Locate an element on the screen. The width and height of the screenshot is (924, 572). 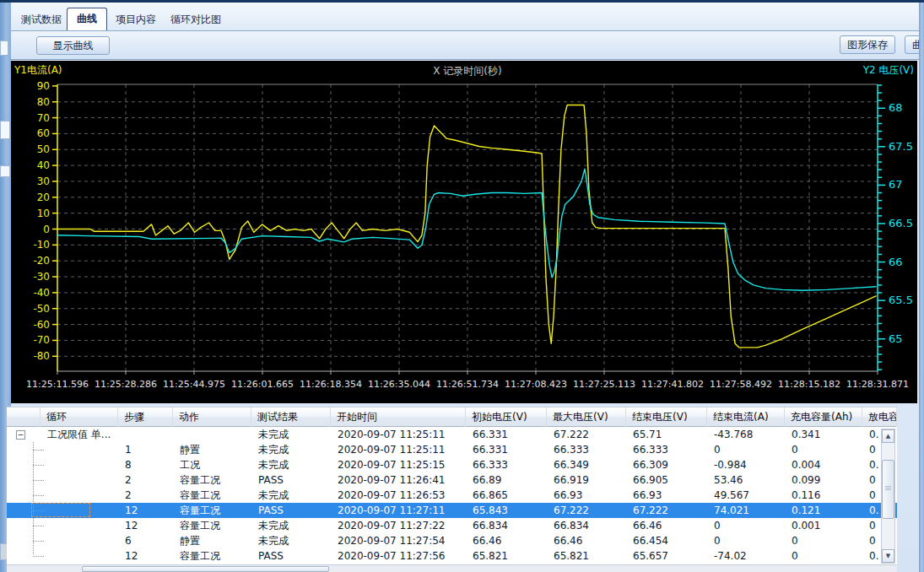
x-tick-label: 11:25:44.975 is located at coordinates (194, 385).